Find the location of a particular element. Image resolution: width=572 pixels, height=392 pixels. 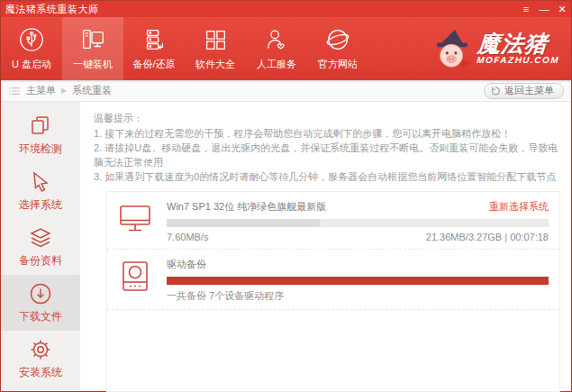

download-progress-fill is located at coordinates (243, 223).